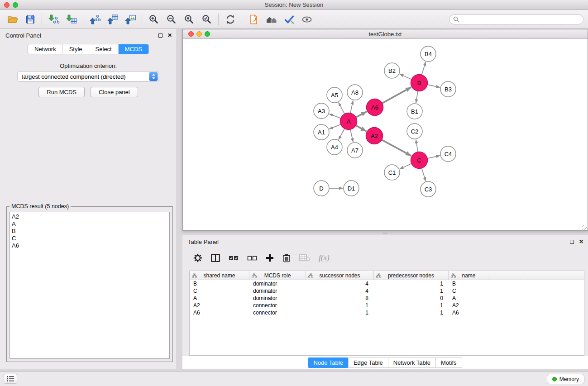 This screenshot has height=386, width=588. I want to click on graph-edge-A-A6, so click(361, 114).